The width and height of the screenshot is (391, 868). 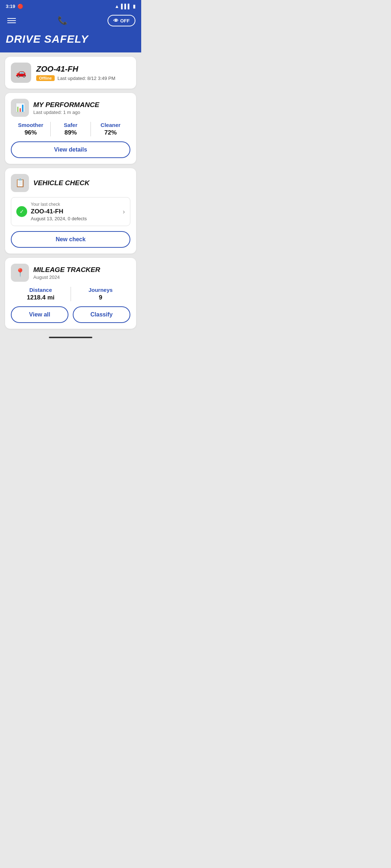 What do you see at coordinates (116, 21) in the screenshot?
I see `eye-icon: 👁` at bounding box center [116, 21].